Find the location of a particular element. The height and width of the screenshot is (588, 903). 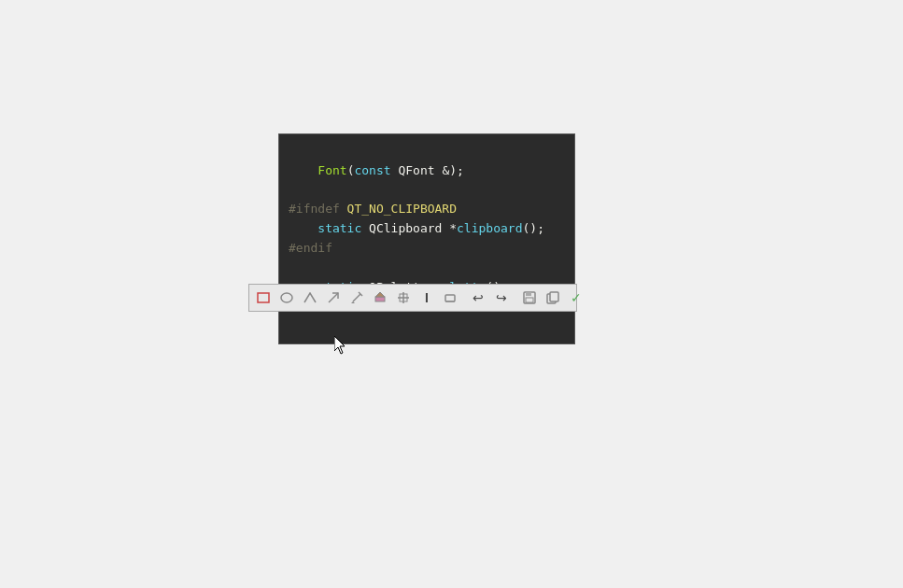

code-token: (); is located at coordinates (532, 228).